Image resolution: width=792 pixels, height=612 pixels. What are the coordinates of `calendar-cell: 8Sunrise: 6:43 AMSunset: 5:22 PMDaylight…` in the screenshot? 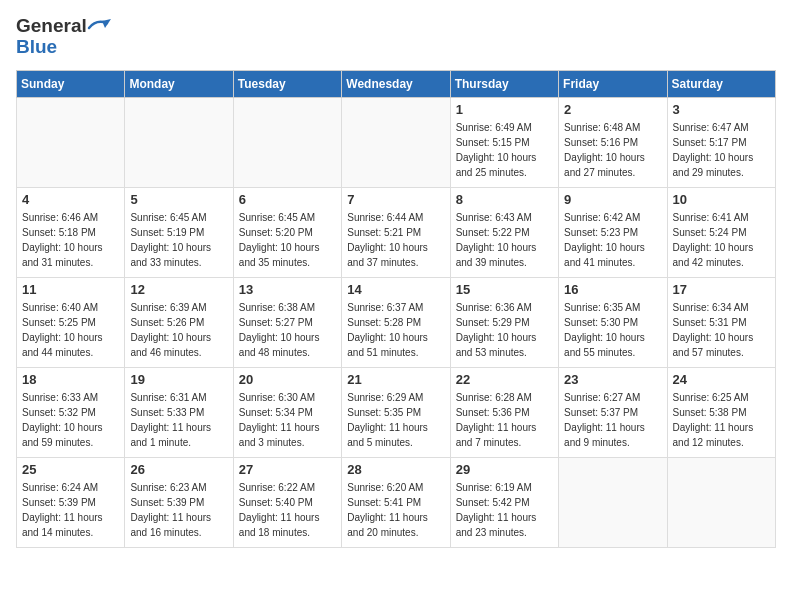 It's located at (504, 232).